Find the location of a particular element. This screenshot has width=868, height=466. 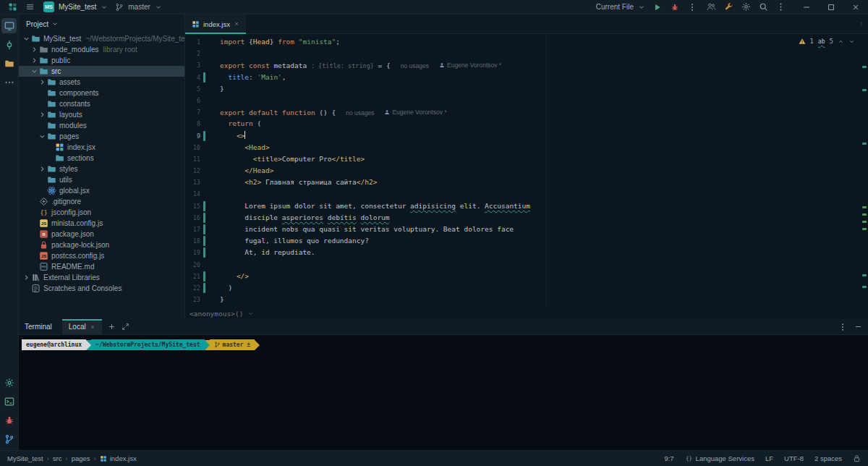

tree-item-jsconfig-json: {}jsconfig.json is located at coordinates (101, 213).